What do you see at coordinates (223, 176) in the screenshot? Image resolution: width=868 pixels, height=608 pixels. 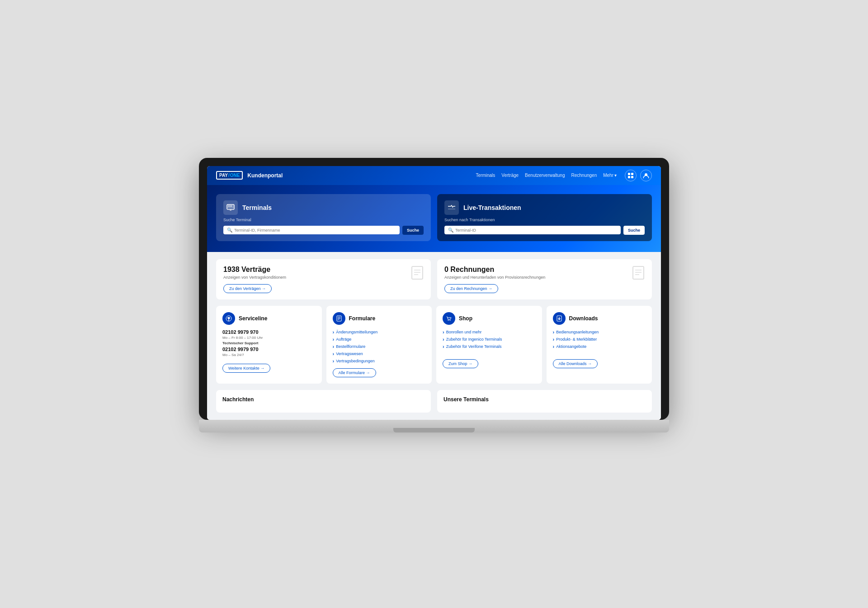 I see `logo-pay: PAY` at bounding box center [223, 176].